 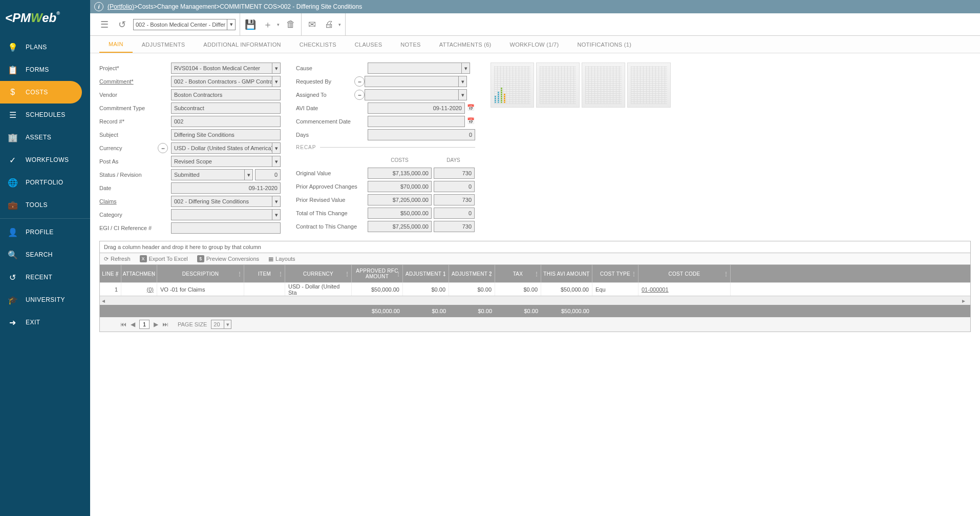 I want to click on assignto-detail-button: •••, so click(x=359, y=95).